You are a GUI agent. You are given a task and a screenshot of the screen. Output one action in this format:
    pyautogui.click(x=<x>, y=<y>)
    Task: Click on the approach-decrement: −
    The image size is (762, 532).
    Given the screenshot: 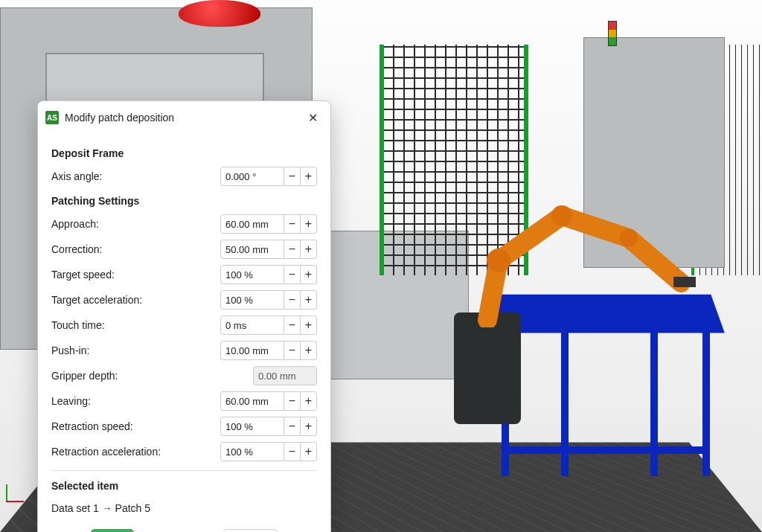 What is the action you would take?
    pyautogui.click(x=292, y=224)
    